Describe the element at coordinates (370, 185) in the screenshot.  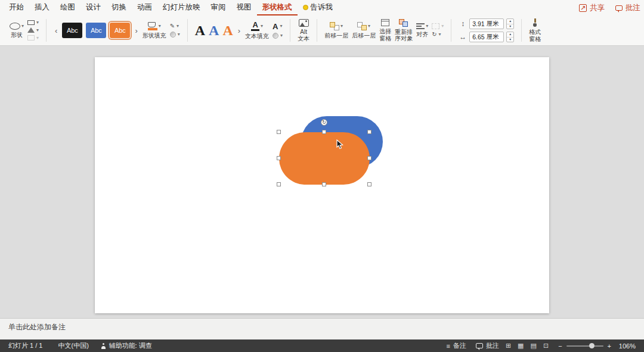
I see `selection-handle-se` at that location.